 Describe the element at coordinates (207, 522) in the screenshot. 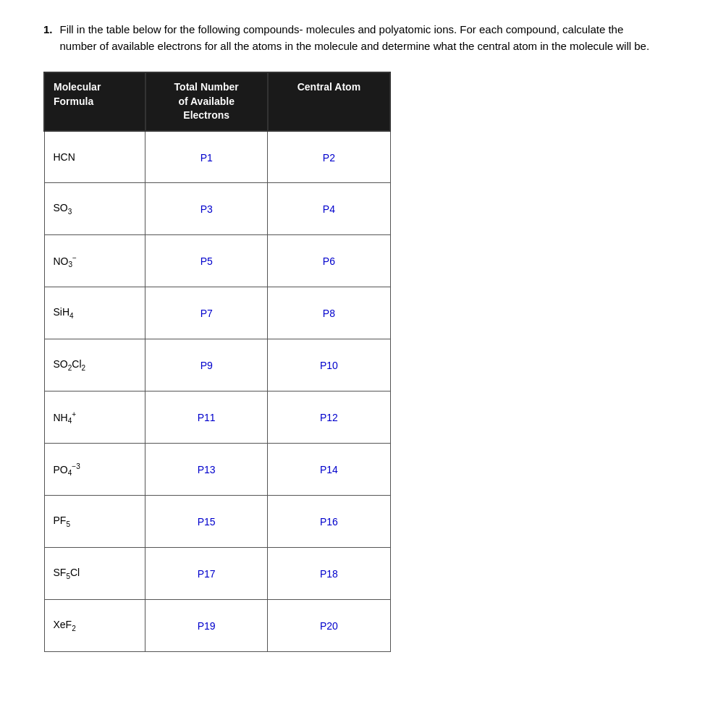

I see `placeholder-electrons-8: P15` at that location.